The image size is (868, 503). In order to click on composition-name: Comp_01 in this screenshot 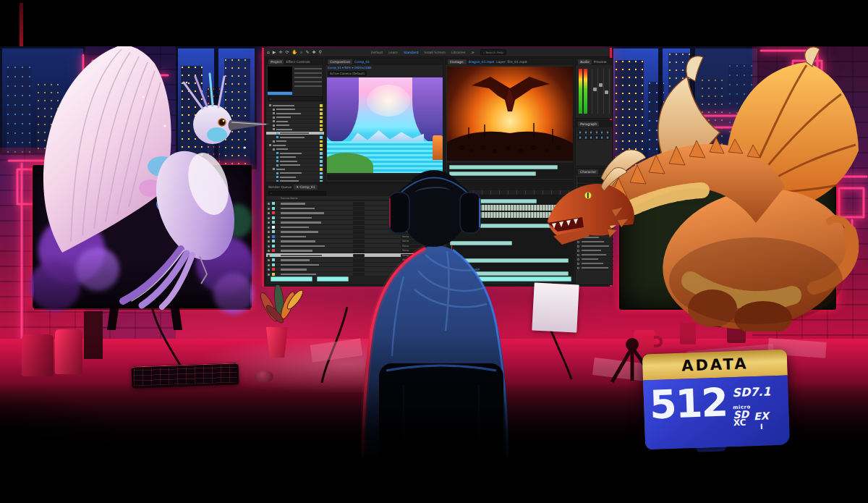, I will do `click(362, 62)`.